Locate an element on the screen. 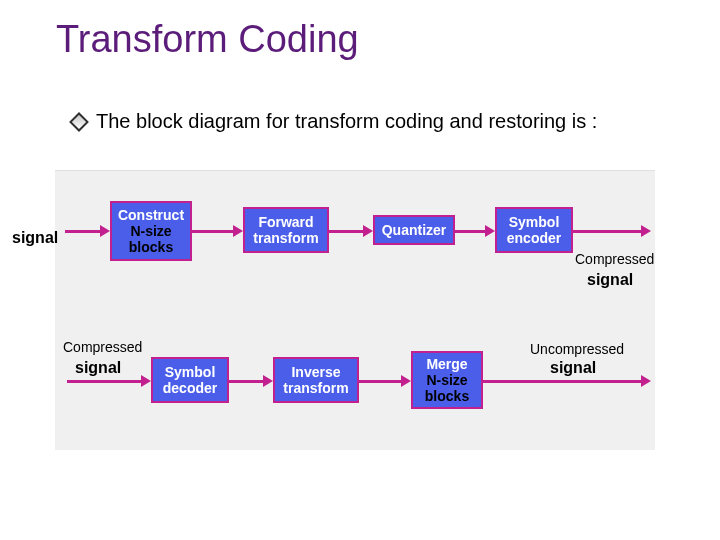  box-text: Construct is located at coordinates (151, 215).